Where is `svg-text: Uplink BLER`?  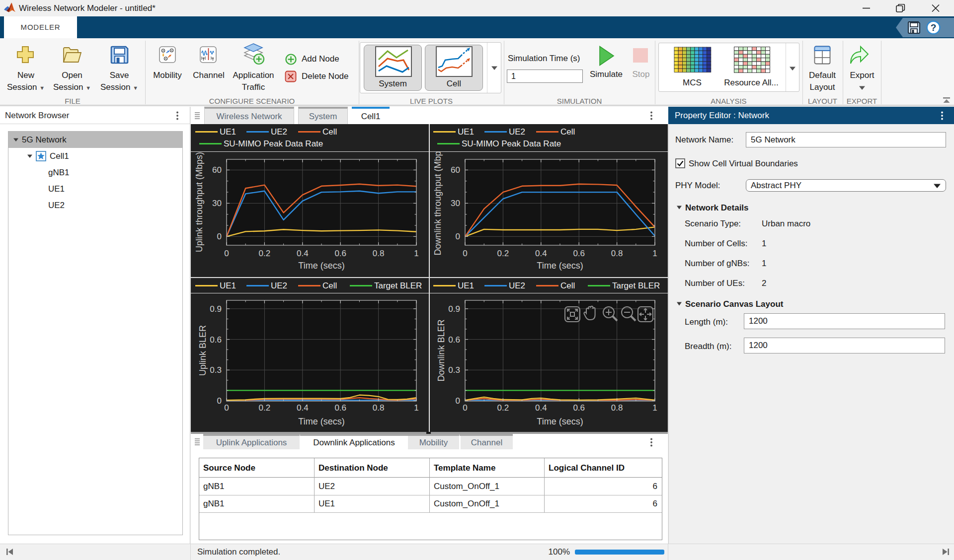
svg-text: Uplink BLER is located at coordinates (203, 350).